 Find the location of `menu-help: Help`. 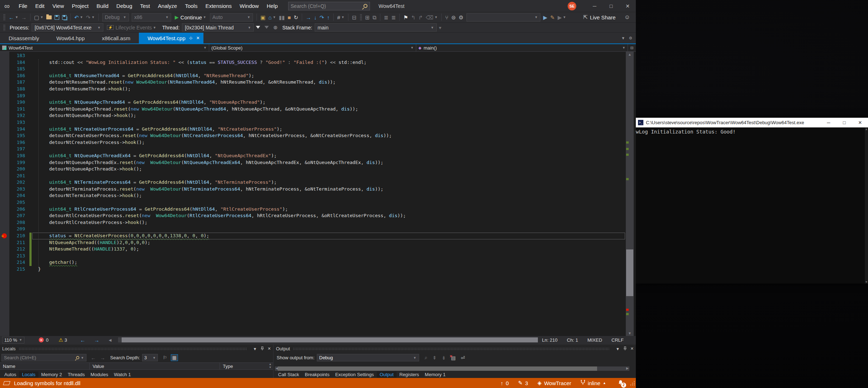

menu-help: Help is located at coordinates (272, 6).